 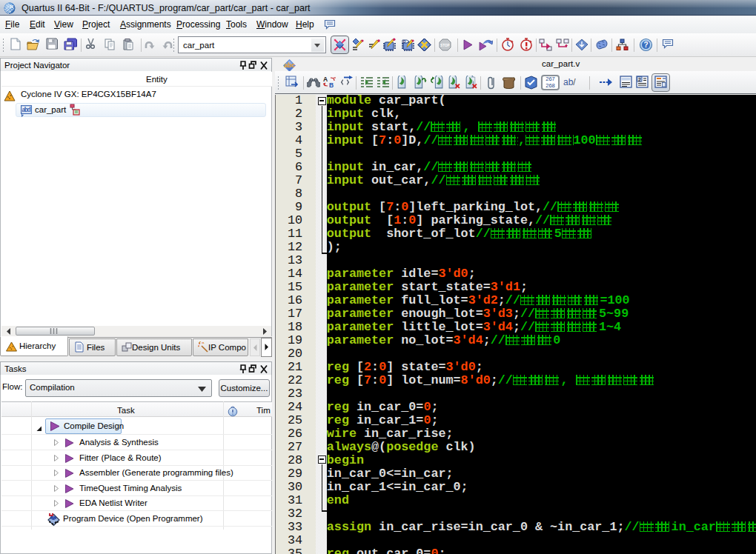 What do you see at coordinates (640, 80) in the screenshot?
I see `svg-text: 2` at bounding box center [640, 80].